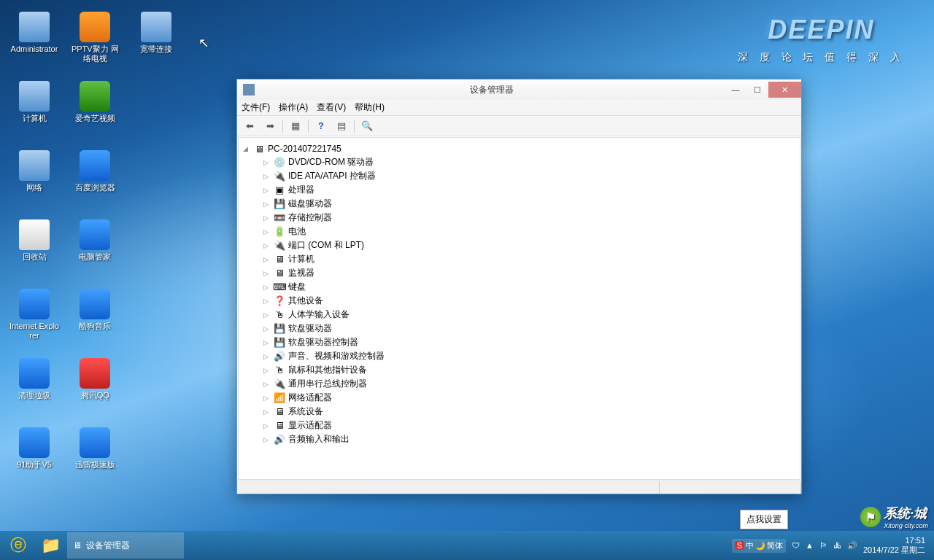 The height and width of the screenshot is (560, 934). Describe the element at coordinates (247, 149) in the screenshot. I see `collapse-icon: ◢` at that location.